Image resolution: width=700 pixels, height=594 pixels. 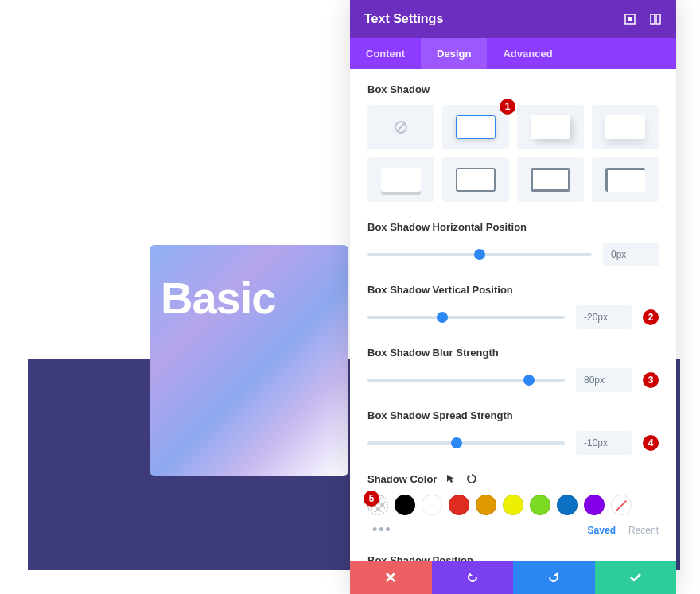 What do you see at coordinates (513, 557) in the screenshot?
I see `box-shadow-position-label: Box Shadow Position` at bounding box center [513, 557].